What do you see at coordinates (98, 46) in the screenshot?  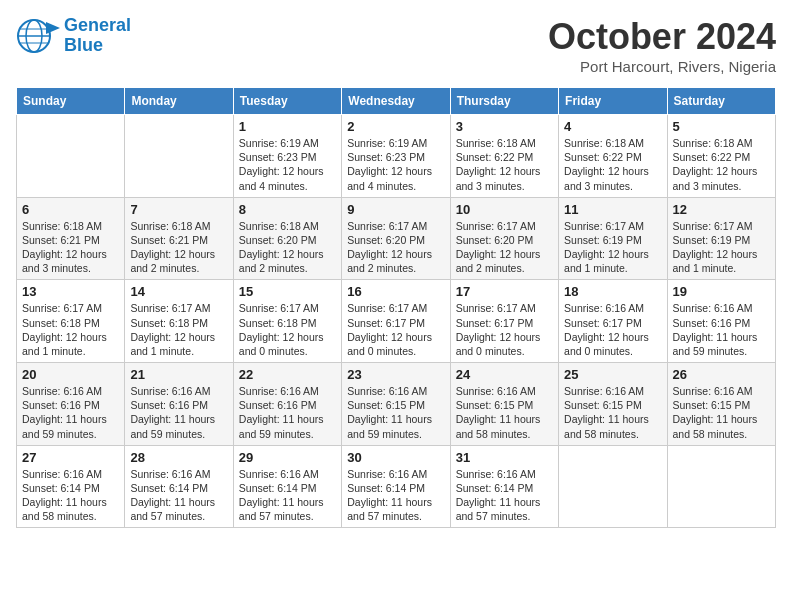 I see `logo-line2: Blue` at bounding box center [98, 46].